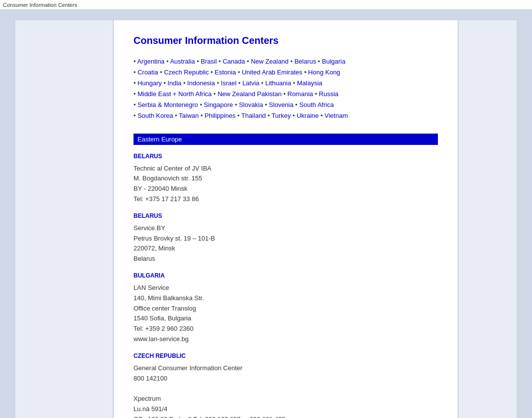 The image size is (532, 418). Describe the element at coordinates (286, 276) in the screenshot. I see `country-bulgaria: BULGARIA` at that location.